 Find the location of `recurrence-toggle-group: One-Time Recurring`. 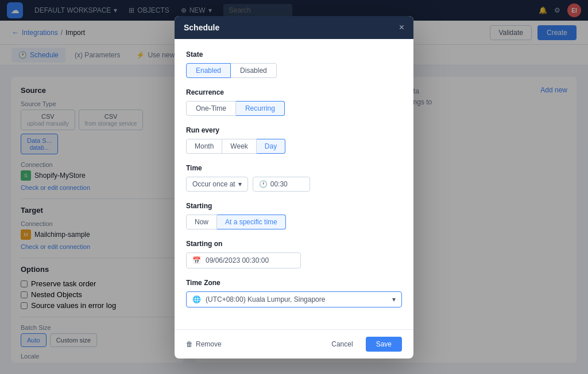

recurrence-toggle-group: One-Time Recurring is located at coordinates (294, 108).